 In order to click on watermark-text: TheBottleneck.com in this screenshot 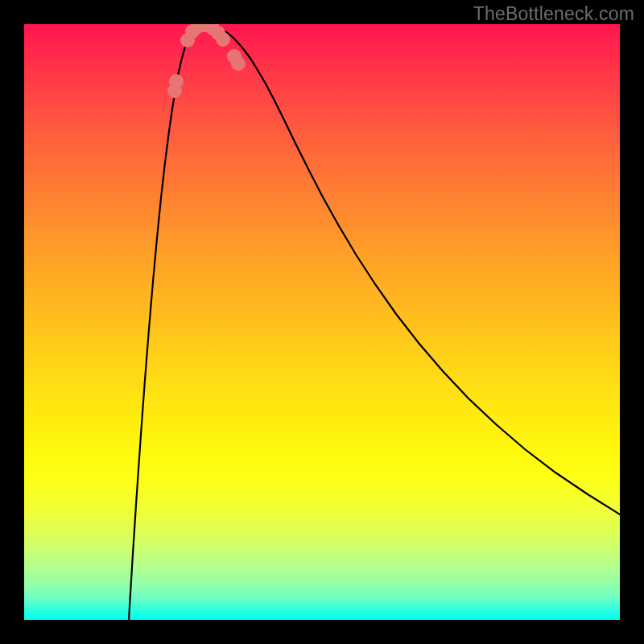, I will do `click(554, 14)`.